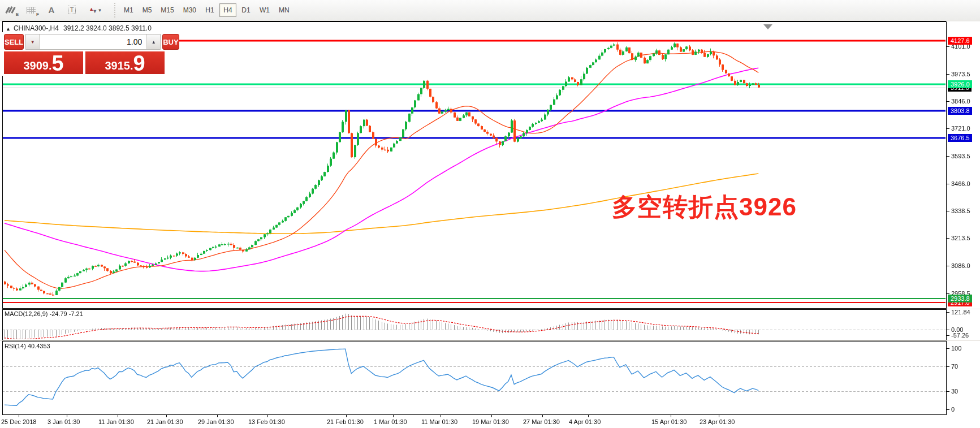 This screenshot has width=980, height=428. Describe the element at coordinates (107, 28) in the screenshot. I see `ohlc-readout: 3912.2 3924.0 3892.5 3911.0` at that location.